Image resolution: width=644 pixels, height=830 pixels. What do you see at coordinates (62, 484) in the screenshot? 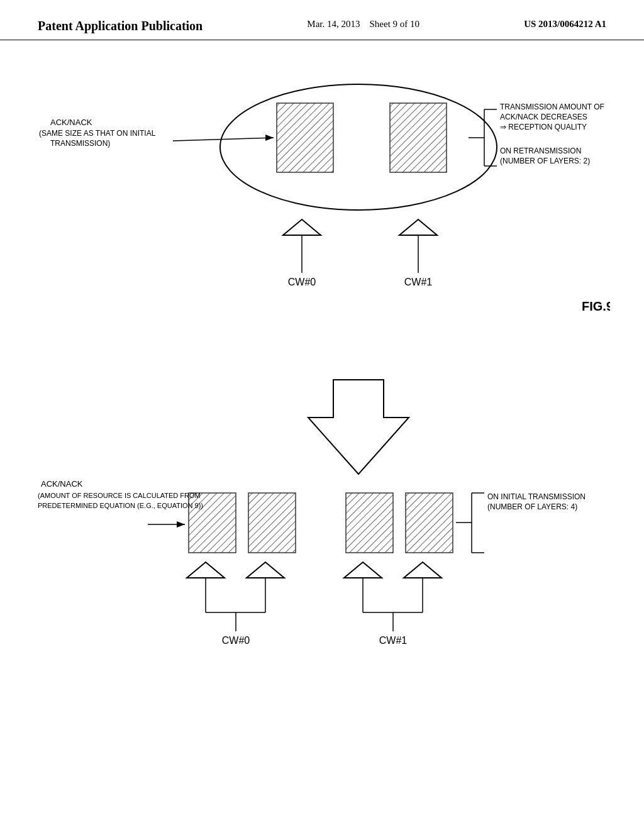
I see `bottom-left-annotation-1: ACK/NACK` at bounding box center [62, 484].